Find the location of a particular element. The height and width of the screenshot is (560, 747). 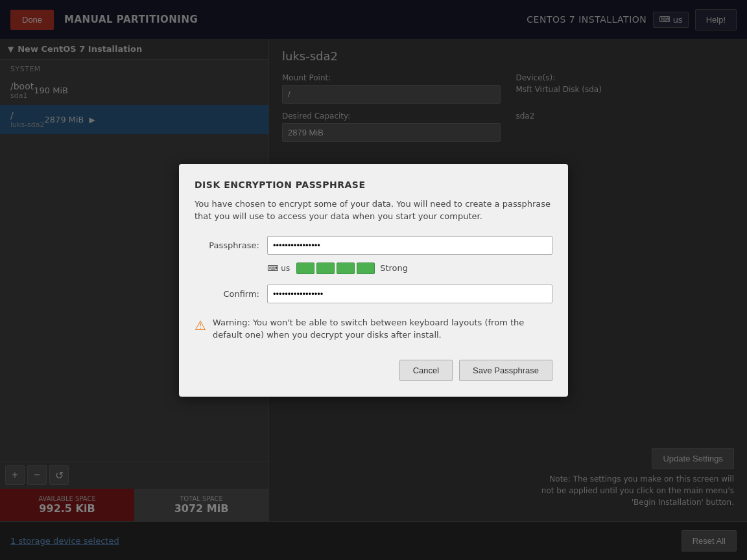

keyboard-badge-lang: us is located at coordinates (285, 268).